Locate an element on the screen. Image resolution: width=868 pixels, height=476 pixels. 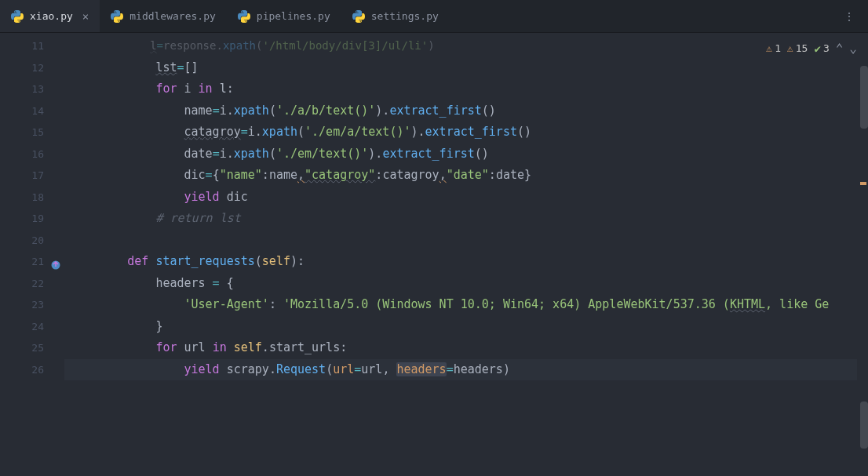
close-icon: × is located at coordinates (86, 16).